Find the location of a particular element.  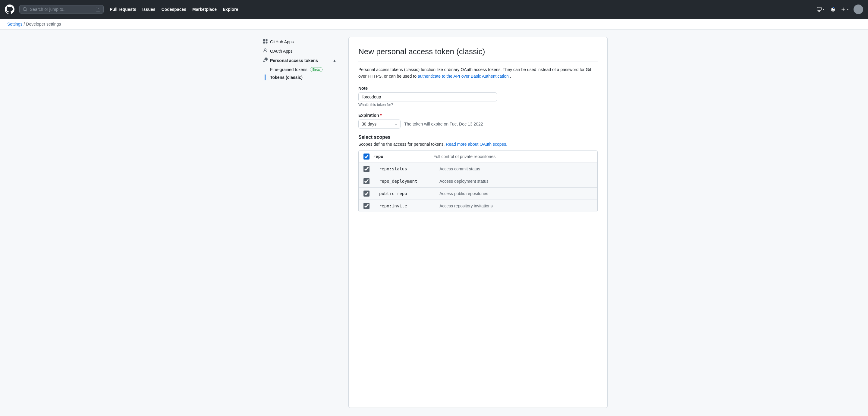

scope-row-repo: repo Full control of private repositorie… is located at coordinates (478, 157).